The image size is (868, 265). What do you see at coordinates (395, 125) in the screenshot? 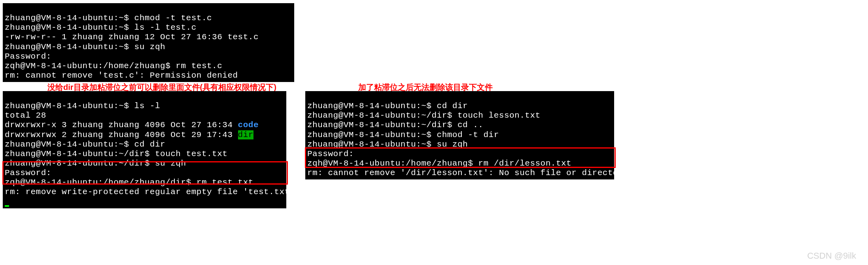
I see `terminal-line: zhuang@VM-8-14-ubuntu:~/dir$ cd ..` at bounding box center [395, 125].